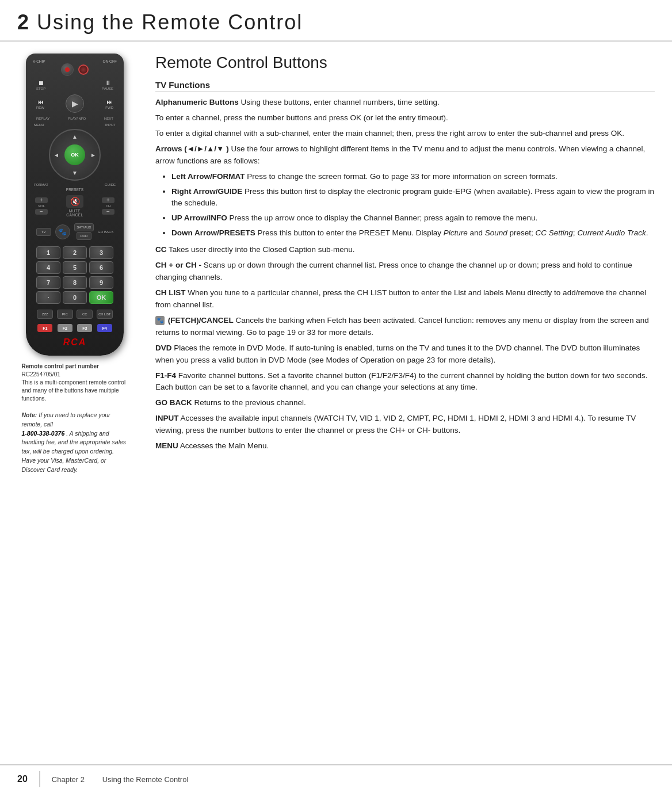 The height and width of the screenshot is (793, 672). Describe the element at coordinates (41, 185) in the screenshot. I see `format-label: FORMAT` at that location.